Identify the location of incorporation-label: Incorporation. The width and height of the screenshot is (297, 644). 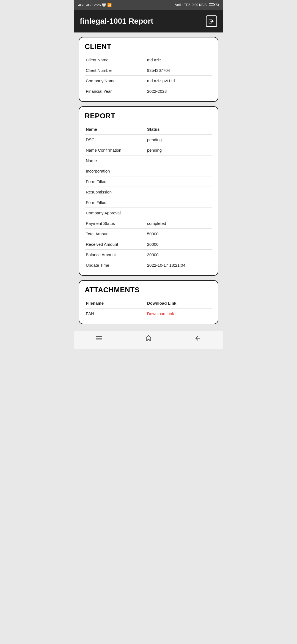
(116, 171).